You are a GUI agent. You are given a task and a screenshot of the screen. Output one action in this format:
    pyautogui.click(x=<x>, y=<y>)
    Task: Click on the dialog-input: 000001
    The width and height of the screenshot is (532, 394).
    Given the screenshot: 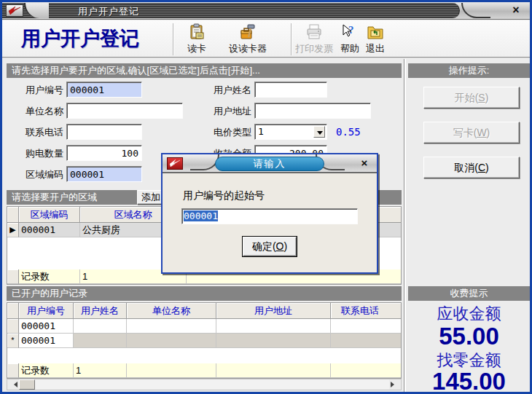 What is the action you would take?
    pyautogui.click(x=270, y=216)
    